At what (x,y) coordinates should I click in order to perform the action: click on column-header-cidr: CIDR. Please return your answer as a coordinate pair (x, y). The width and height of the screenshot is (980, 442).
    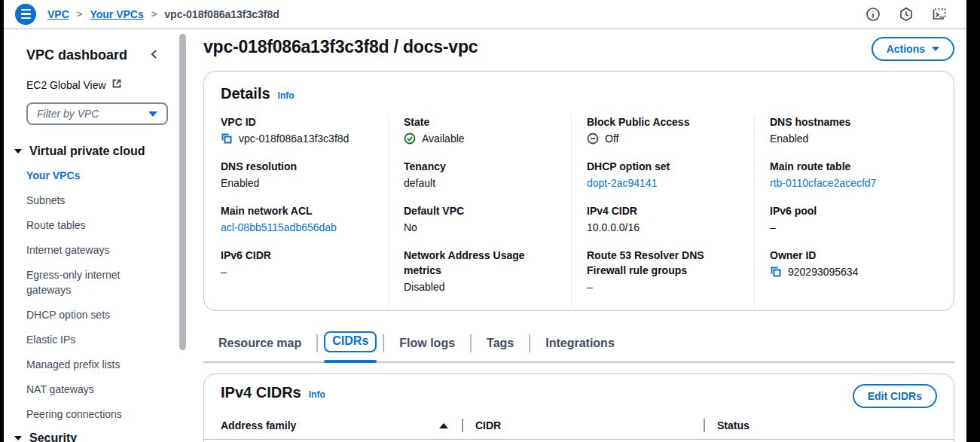
    Looking at the image, I should click on (583, 426).